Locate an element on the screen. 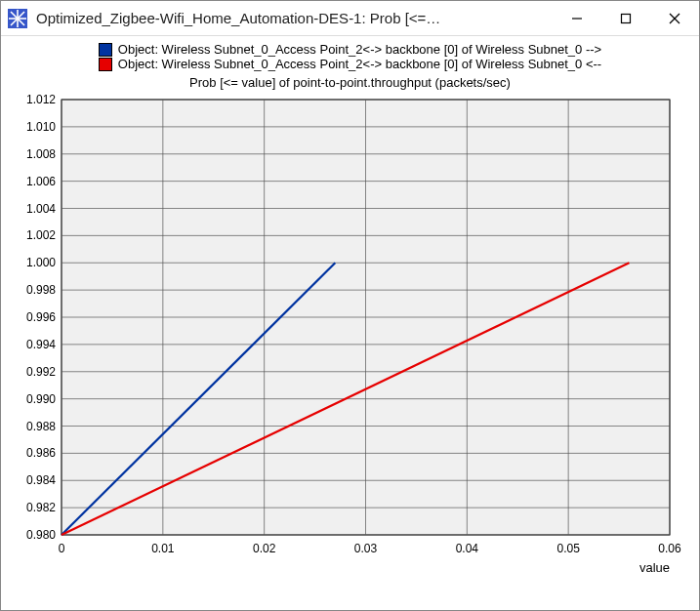 This screenshot has width=700, height=611. app-icon is located at coordinates (18, 19).